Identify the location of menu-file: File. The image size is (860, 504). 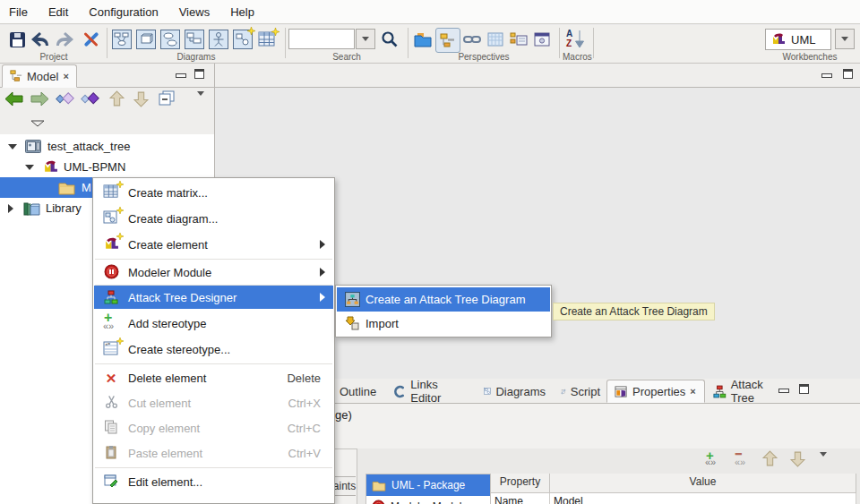
(24, 13).